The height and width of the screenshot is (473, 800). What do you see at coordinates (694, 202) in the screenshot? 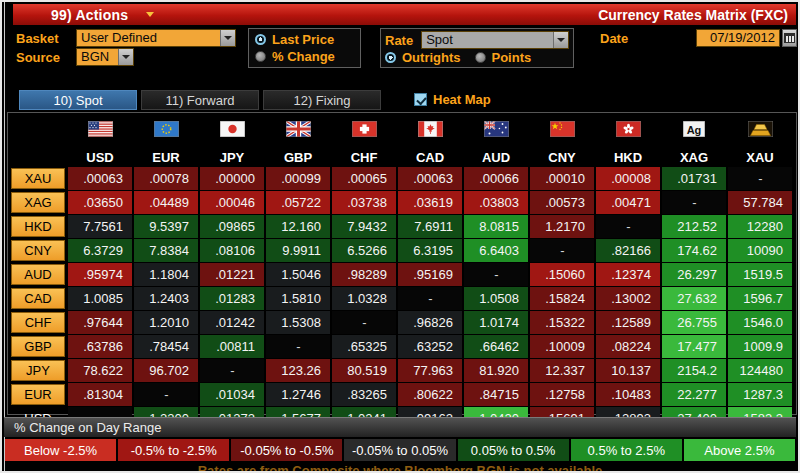
I see `cell-XAG-XAG: -` at bounding box center [694, 202].